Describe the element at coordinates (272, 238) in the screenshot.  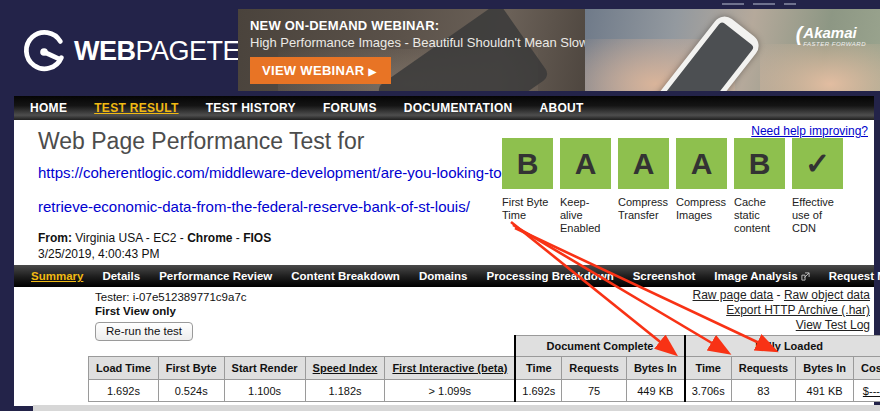
I see `test-location: From: Virginia USA - EC2 - Chrome - FIOS` at that location.